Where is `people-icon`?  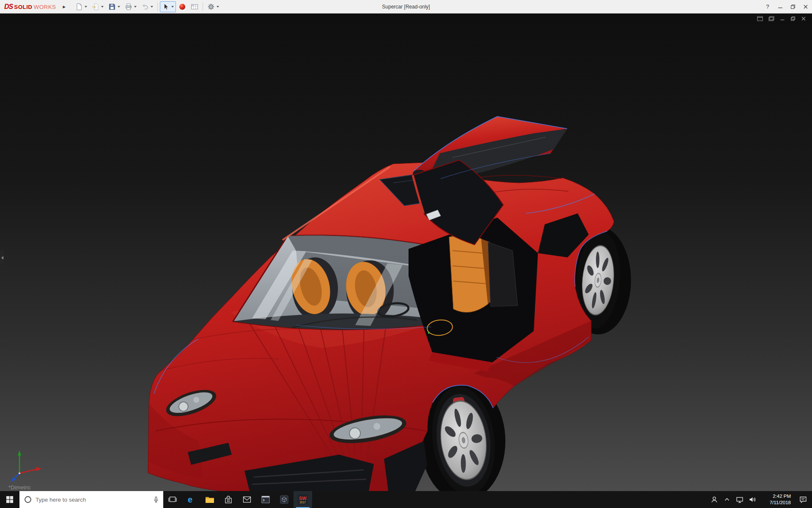
people-icon is located at coordinates (714, 500).